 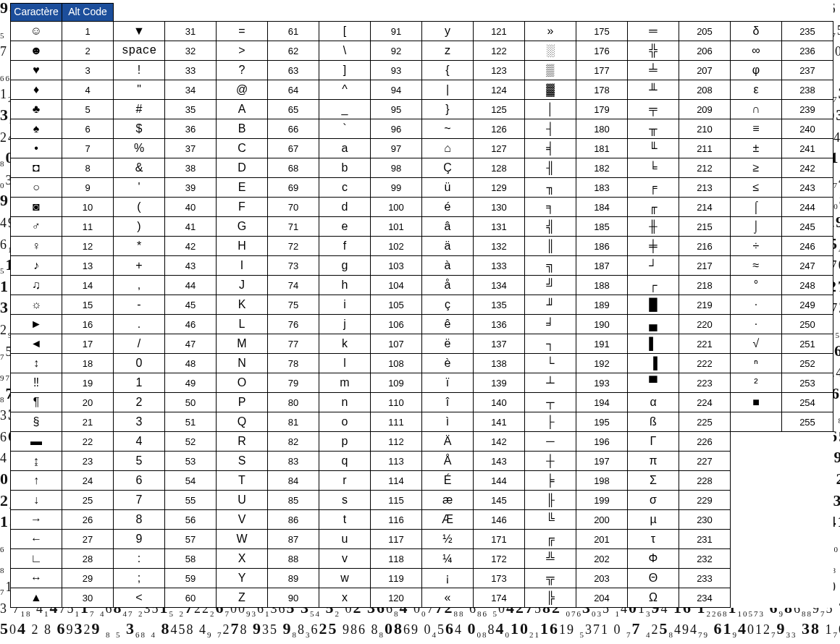 I want to click on code-cell: 224, so click(x=705, y=402).